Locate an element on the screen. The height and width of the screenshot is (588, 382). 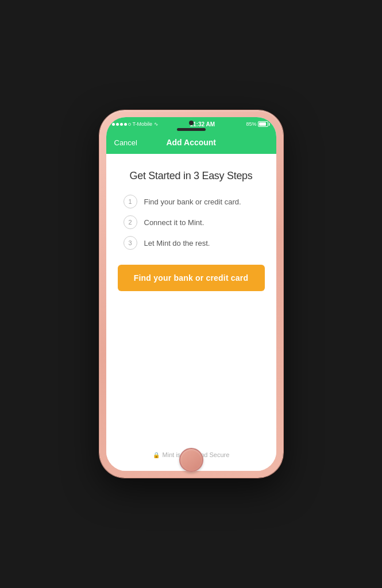
step-item-3: 3 Let Mint do the rest. is located at coordinates (194, 243).